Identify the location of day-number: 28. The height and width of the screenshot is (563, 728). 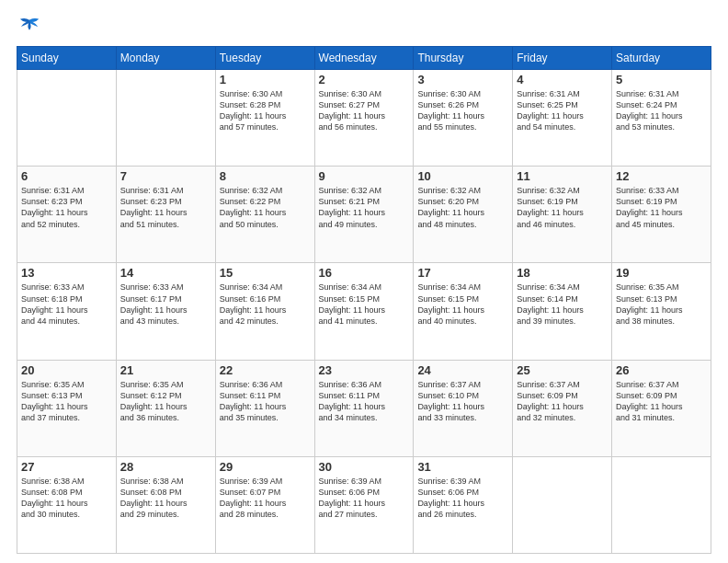
(165, 467).